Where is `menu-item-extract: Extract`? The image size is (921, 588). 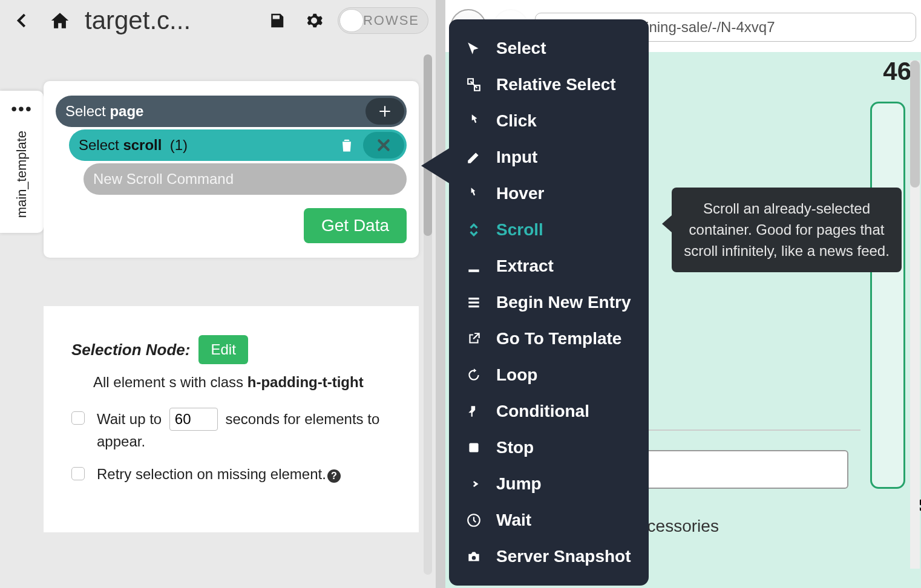 menu-item-extract: Extract is located at coordinates (549, 266).